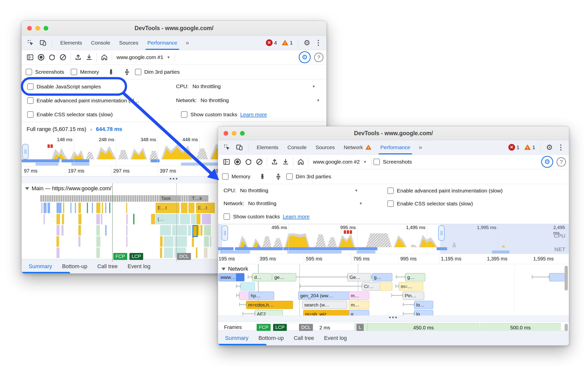  Describe the element at coordinates (143, 57) in the screenshot. I see `target-selector: www.google.com #1▼` at that location.